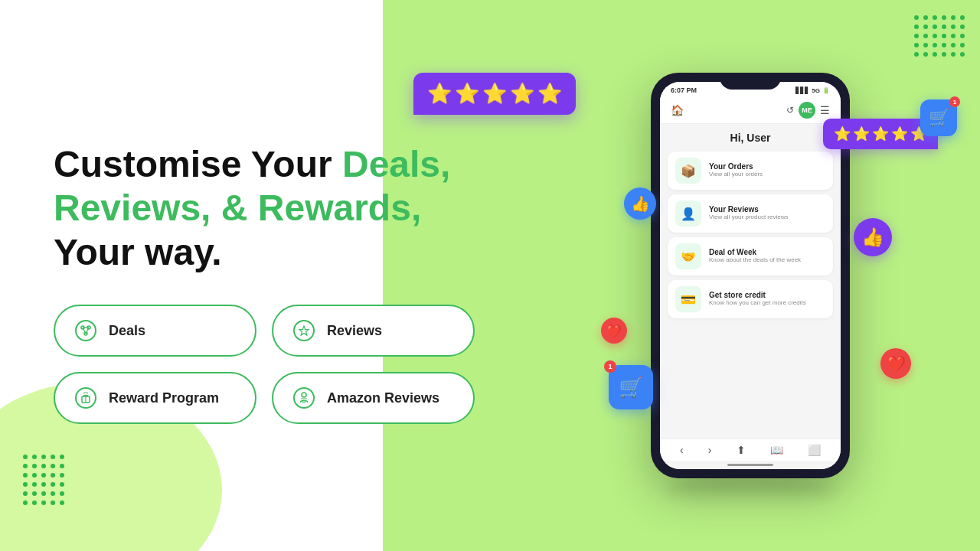  What do you see at coordinates (873, 237) in the screenshot?
I see `thumbs-up-right: 👍` at bounding box center [873, 237].